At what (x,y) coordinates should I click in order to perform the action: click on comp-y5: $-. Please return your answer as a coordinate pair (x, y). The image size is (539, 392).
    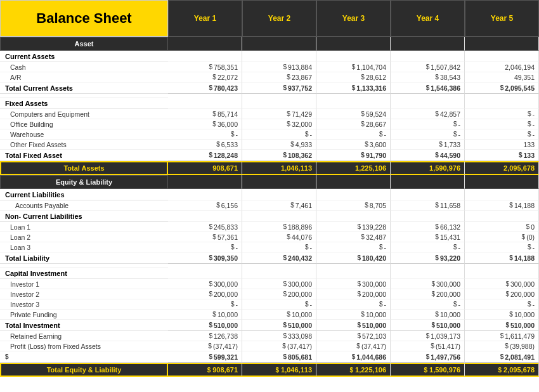
    Looking at the image, I should click on (502, 114).